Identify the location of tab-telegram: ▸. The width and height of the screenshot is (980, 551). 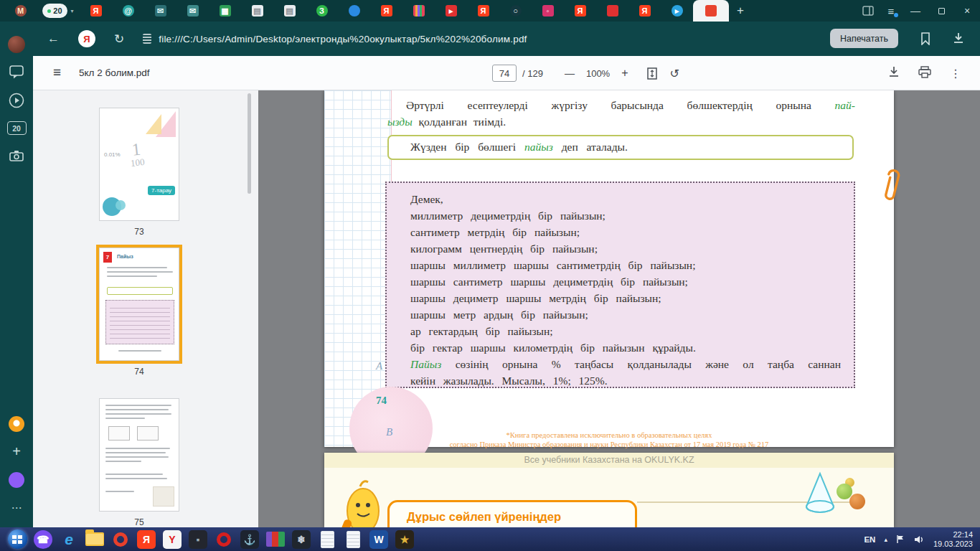
(677, 11).